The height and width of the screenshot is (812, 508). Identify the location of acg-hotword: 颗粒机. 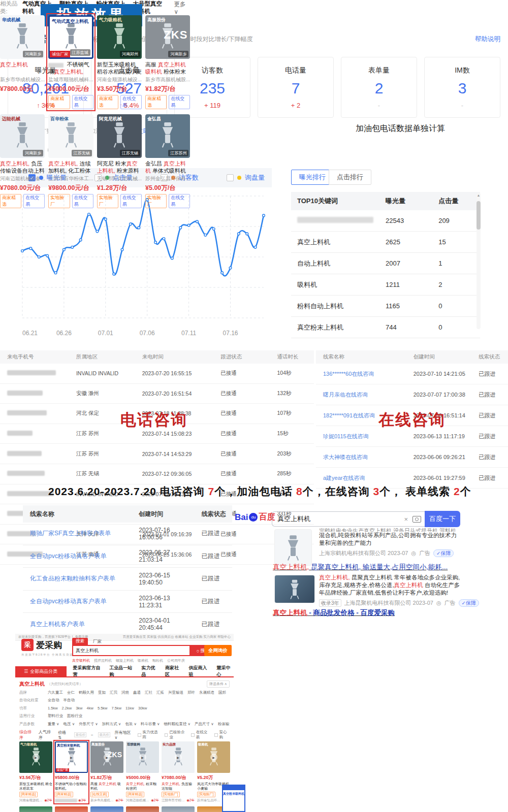
(157, 661).